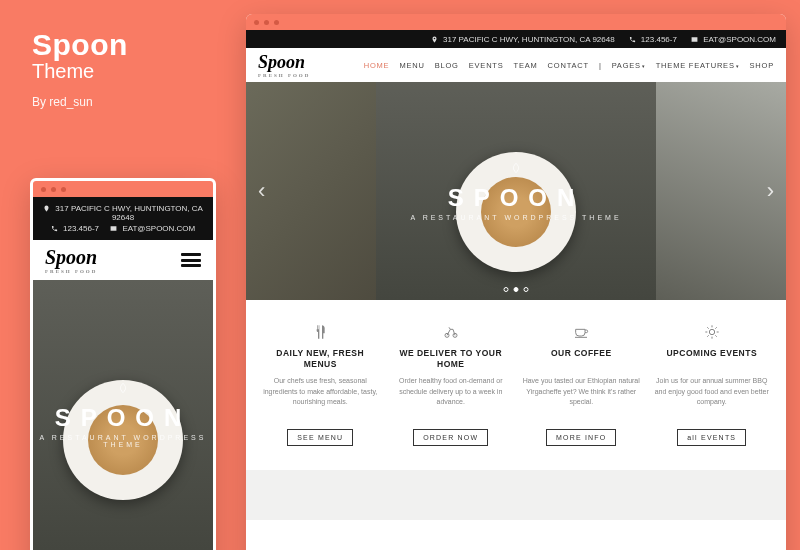 The image size is (800, 550). I want to click on mobile-hero-title: SPOON, so click(124, 418).